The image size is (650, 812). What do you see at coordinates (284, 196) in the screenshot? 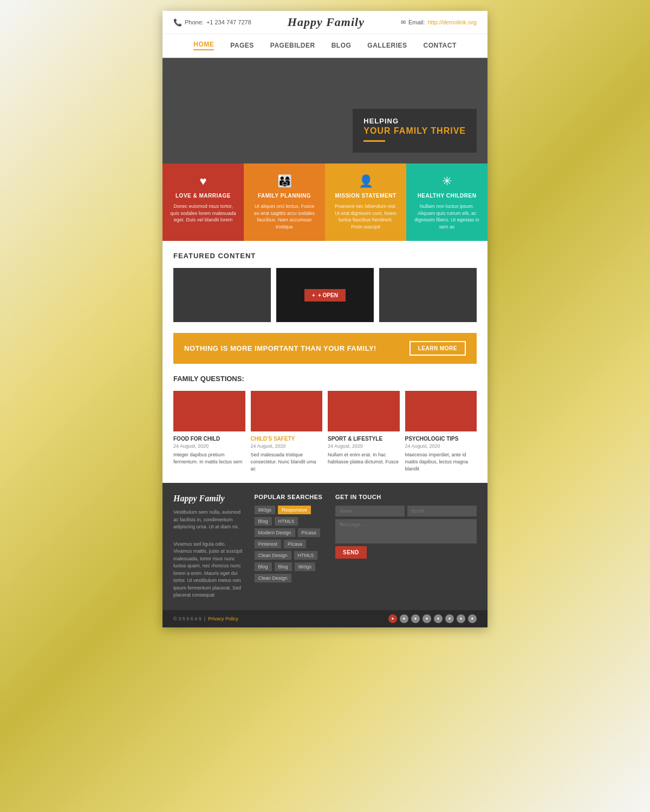
I see `feature-title-2: FAMILY PLANNING` at bounding box center [284, 196].